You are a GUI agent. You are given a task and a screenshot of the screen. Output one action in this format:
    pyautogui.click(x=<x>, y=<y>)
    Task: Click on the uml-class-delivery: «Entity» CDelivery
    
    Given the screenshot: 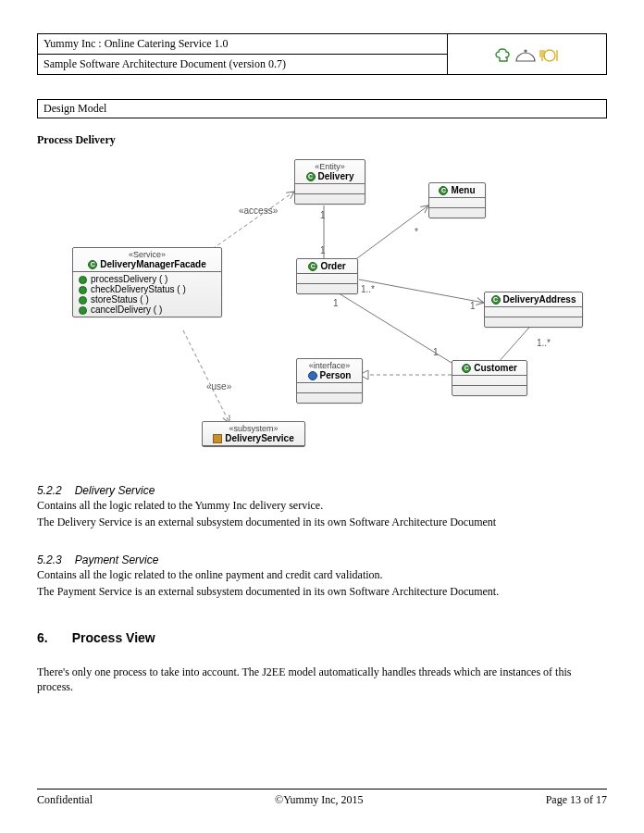 What is the action you would take?
    pyautogui.click(x=329, y=181)
    